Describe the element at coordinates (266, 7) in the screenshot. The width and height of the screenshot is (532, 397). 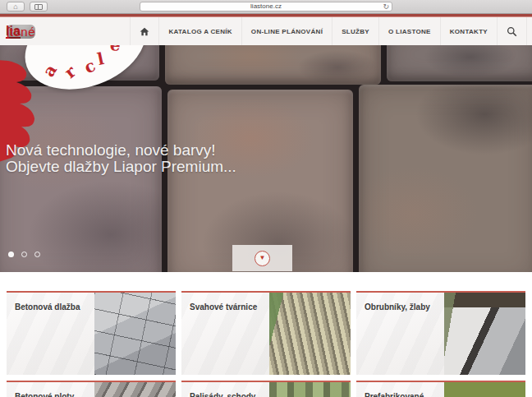
I see `browser-toolbar: ⌂ liastone.cz ↻` at that location.